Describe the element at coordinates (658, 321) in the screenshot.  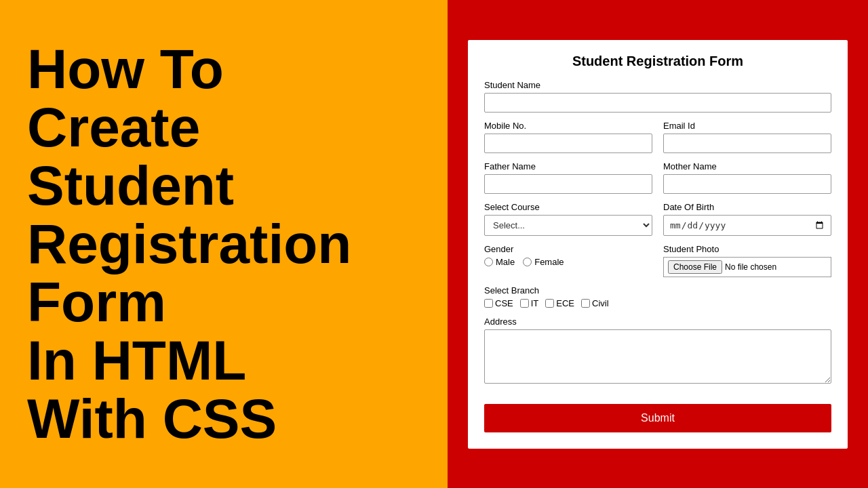
I see `address-label: Address` at that location.